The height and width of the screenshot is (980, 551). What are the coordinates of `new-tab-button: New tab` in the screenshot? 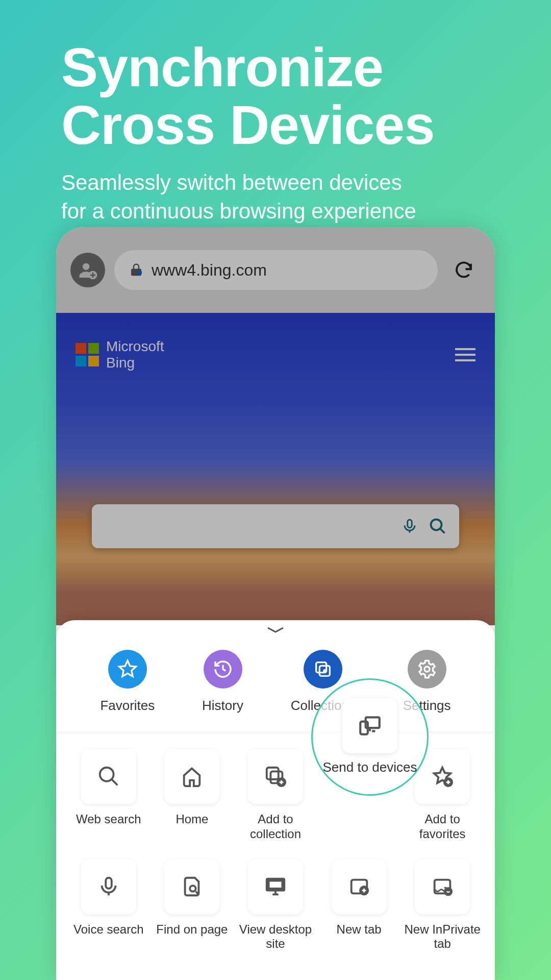 It's located at (359, 905).